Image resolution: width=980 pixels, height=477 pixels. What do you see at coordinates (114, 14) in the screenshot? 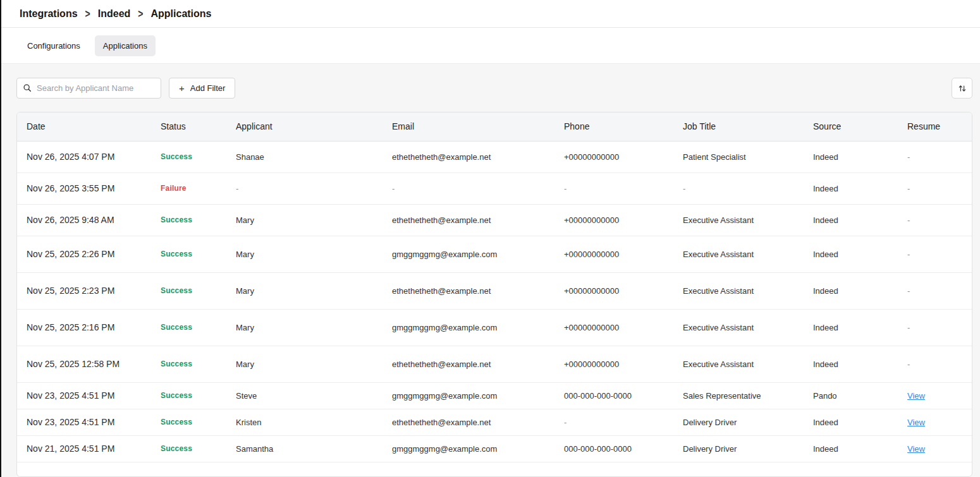
I see `breadcrumb-item-indeed: Indeed` at bounding box center [114, 14].